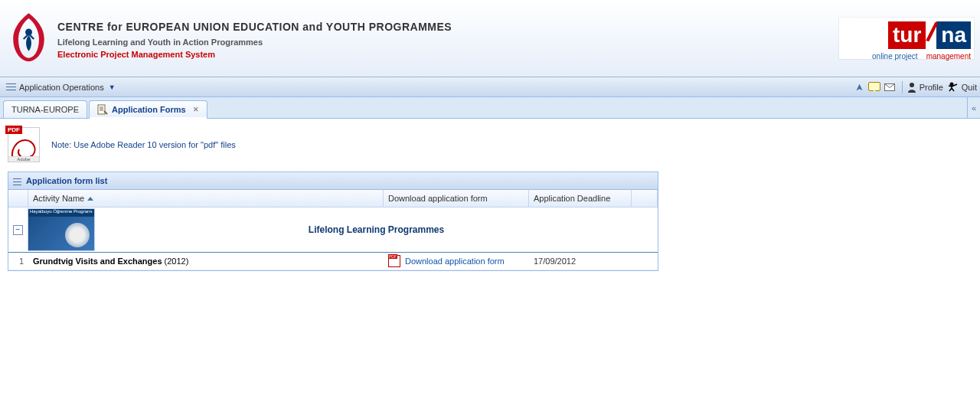 The image size is (980, 402). I want to click on group-title: Lifelong Learning Programmes, so click(377, 230).